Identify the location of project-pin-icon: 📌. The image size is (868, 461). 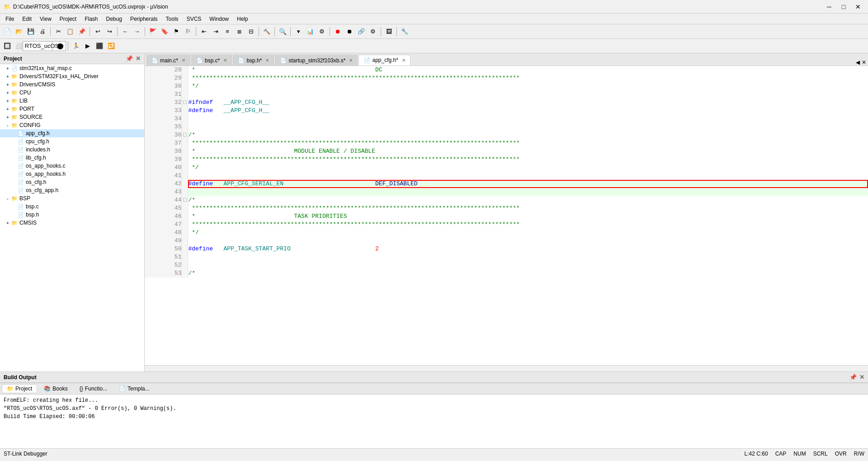
(129, 59).